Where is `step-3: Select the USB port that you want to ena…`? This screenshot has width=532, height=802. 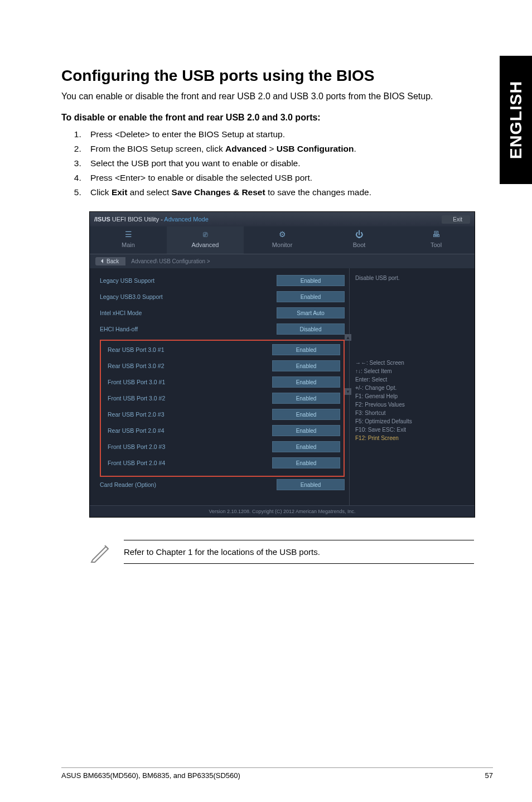 step-3: Select the USB port that you want to ena… is located at coordinates (288, 163).